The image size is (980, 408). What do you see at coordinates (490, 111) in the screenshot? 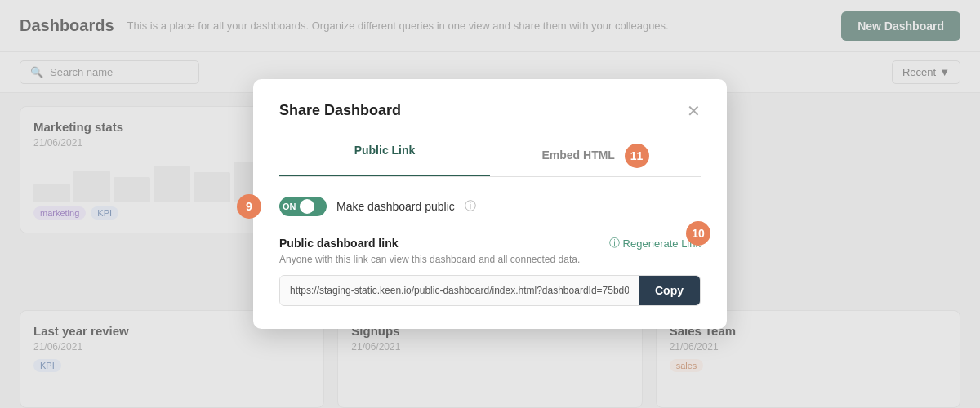
I see `modal-header: Share Dashboard ✕` at bounding box center [490, 111].